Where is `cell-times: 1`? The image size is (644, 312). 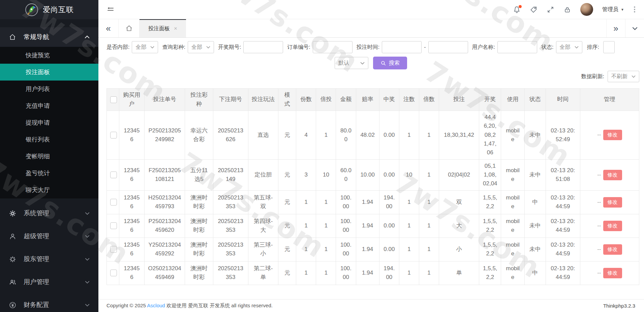
cell-times: 1 is located at coordinates (429, 273).